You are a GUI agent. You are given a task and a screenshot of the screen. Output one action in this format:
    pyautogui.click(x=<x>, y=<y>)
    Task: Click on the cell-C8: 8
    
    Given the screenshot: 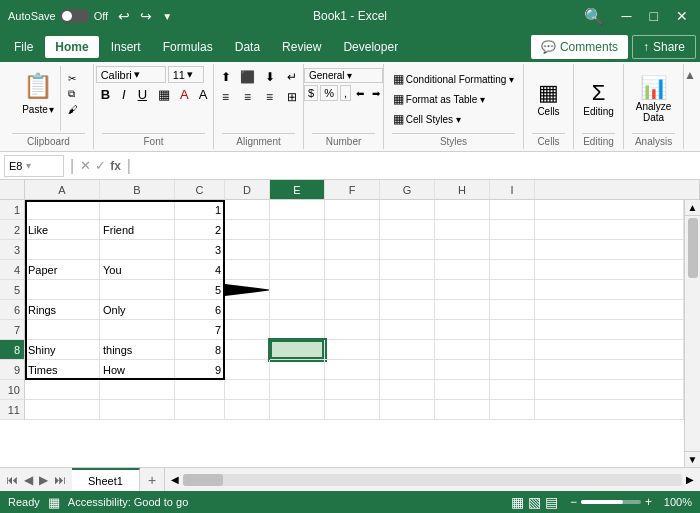 What is the action you would take?
    pyautogui.click(x=200, y=350)
    